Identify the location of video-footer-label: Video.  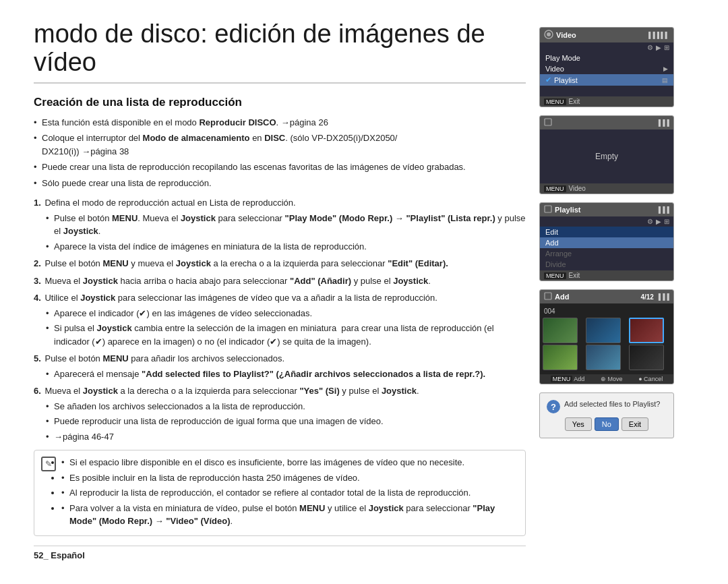
(577, 189).